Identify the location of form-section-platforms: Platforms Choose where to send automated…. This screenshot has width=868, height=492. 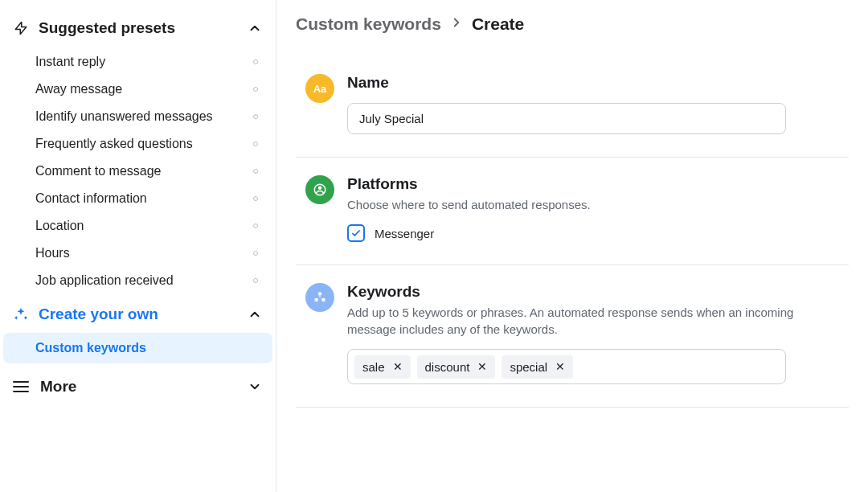
(572, 211).